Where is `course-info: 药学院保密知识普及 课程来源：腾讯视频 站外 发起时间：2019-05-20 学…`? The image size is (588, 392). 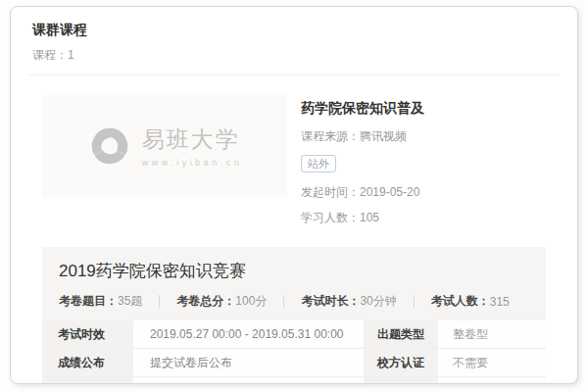 course-info: 药学院保密知识普及 课程来源：腾讯视频 站外 发起时间：2019-05-20 学… is located at coordinates (363, 165).